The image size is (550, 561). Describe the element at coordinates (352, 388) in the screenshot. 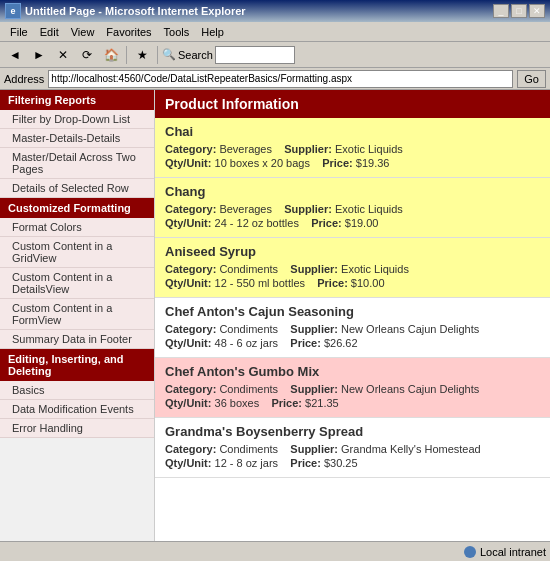

I see `product-item-gumbo: Chef Anton's Gumbo Mix Category: Condime…` at that location.